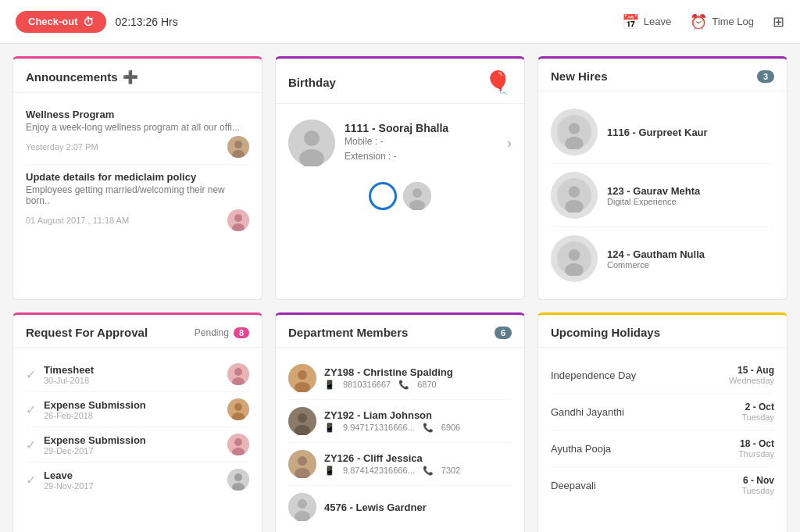 This screenshot has width=800, height=532. What do you see at coordinates (87, 333) in the screenshot?
I see `approval-title: Request For Approval` at bounding box center [87, 333].